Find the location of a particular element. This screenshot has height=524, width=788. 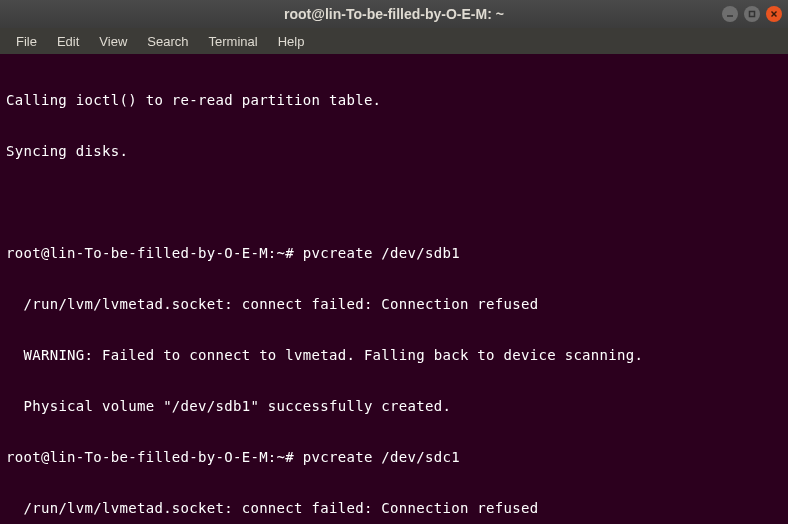

terminal-line is located at coordinates (394, 202).